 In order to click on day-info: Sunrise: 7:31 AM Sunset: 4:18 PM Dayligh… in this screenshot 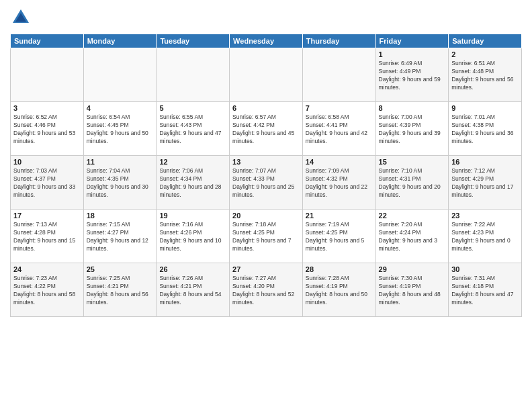, I will do `click(485, 291)`.